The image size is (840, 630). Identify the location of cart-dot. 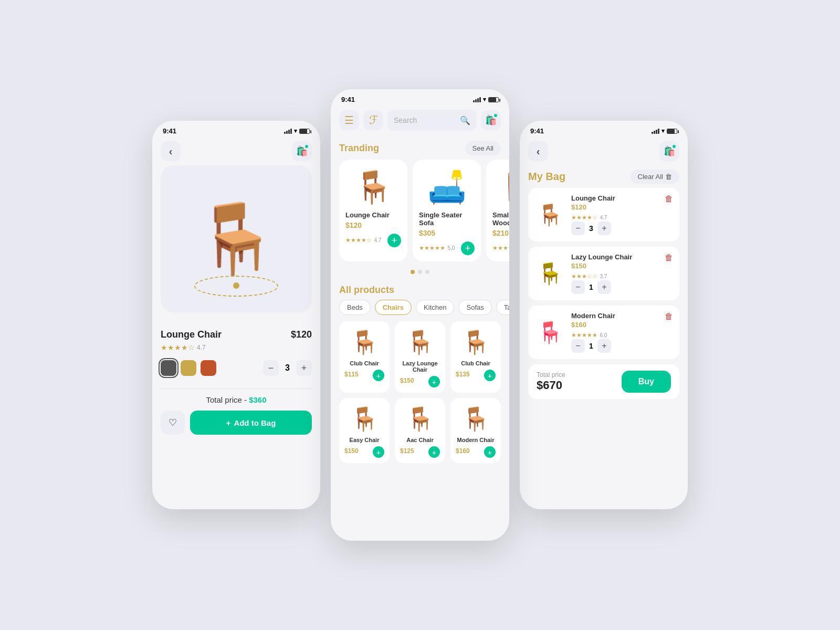
(307, 146).